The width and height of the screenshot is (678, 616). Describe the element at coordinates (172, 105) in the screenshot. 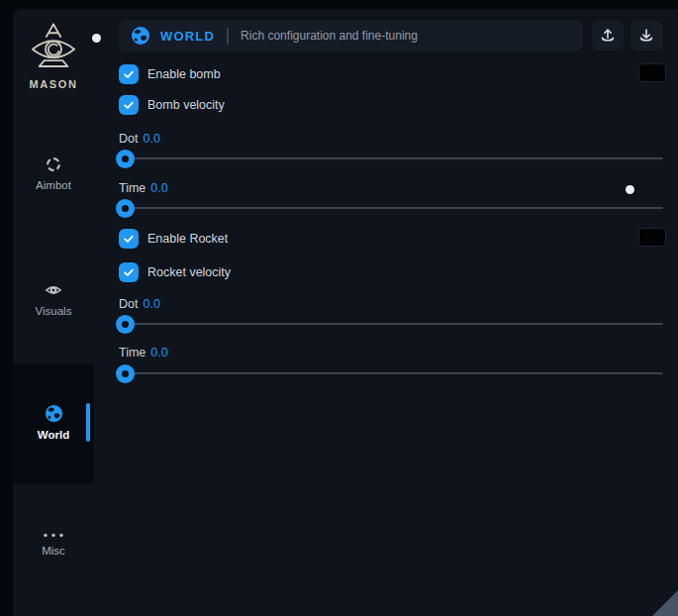

I see `bomb-velocity-row: Bomb velocity` at that location.